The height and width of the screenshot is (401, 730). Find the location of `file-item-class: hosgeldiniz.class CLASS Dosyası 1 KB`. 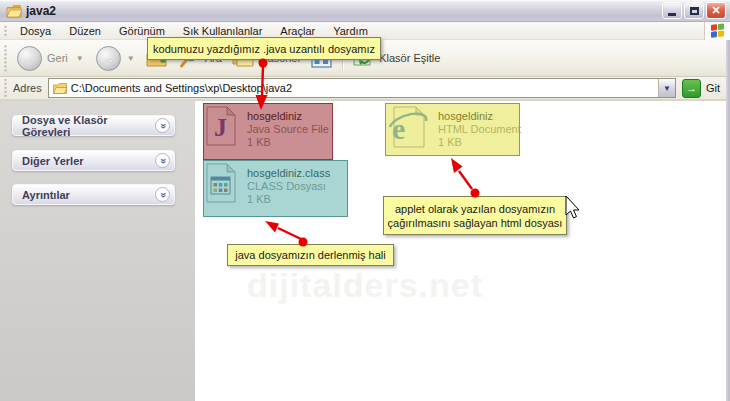

file-item-class: hosgeldiniz.class CLASS Dosyası 1 KB is located at coordinates (268, 184).